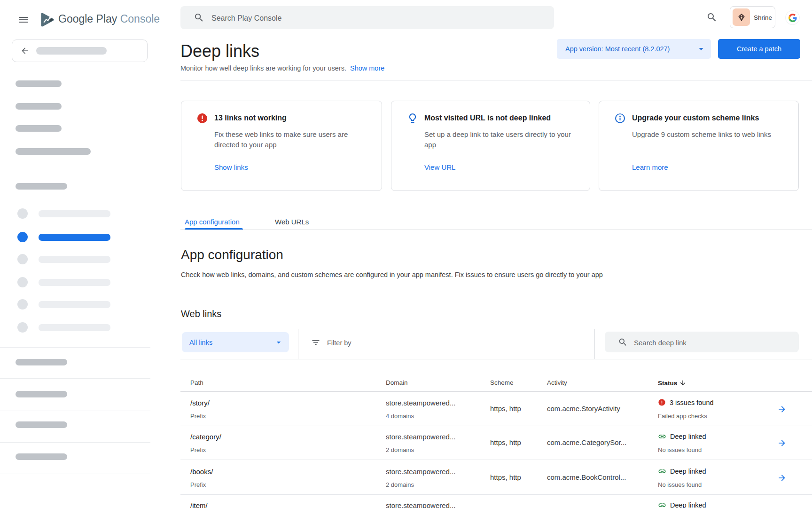  Describe the element at coordinates (400, 416) in the screenshot. I see `cell-domain-count: 4 domains` at that location.